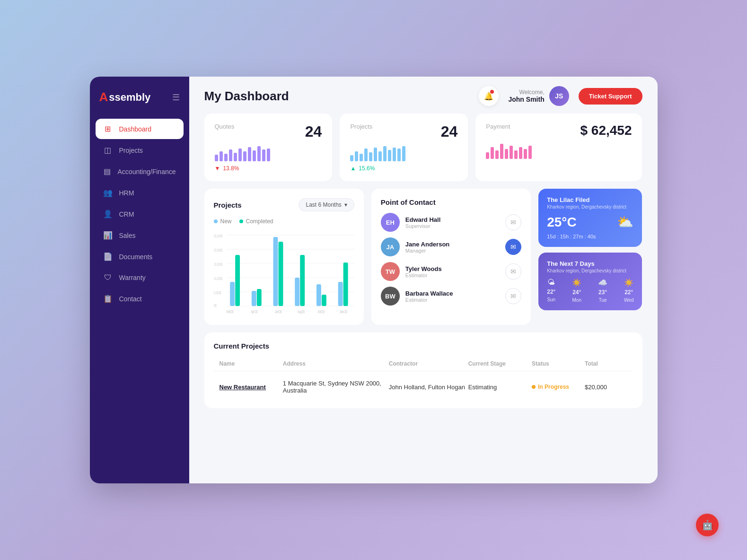 Image resolution: width=747 pixels, height=560 pixels. I want to click on wed-weather-icon: ☀️, so click(629, 283).